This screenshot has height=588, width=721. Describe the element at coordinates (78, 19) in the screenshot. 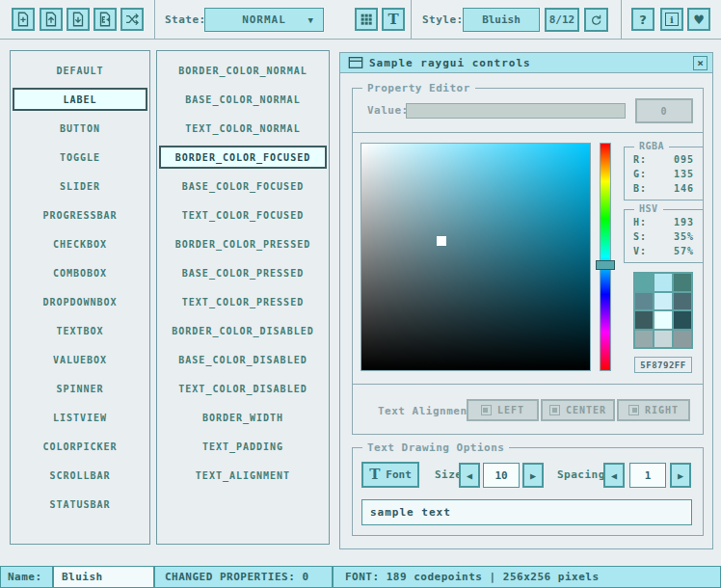

I see `save-style-button` at that location.